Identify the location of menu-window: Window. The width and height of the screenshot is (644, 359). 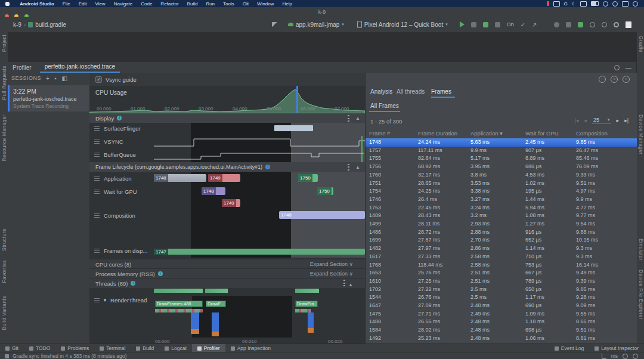
(265, 4).